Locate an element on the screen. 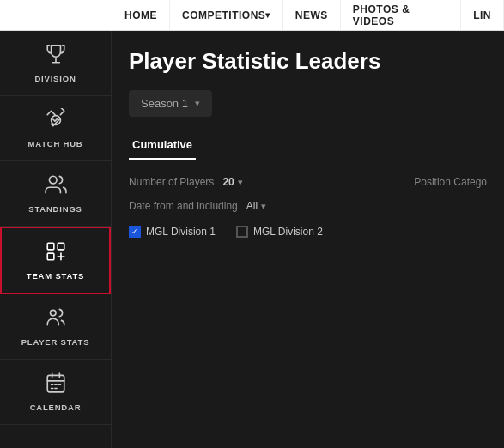 This screenshot has width=504, height=448. division-row: MGL Division 1 MGL Division 2 is located at coordinates (307, 232).